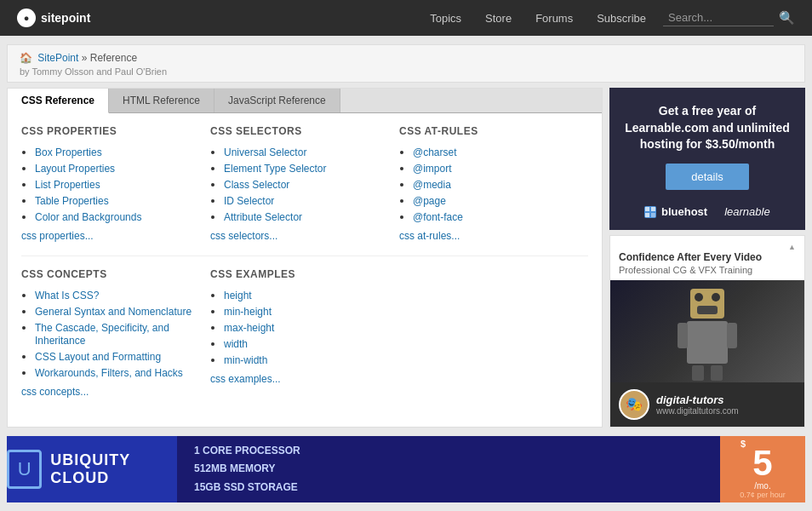 Image resolution: width=812 pixels, height=511 pixels. Describe the element at coordinates (718, 18) in the screenshot. I see `search-input` at that location.